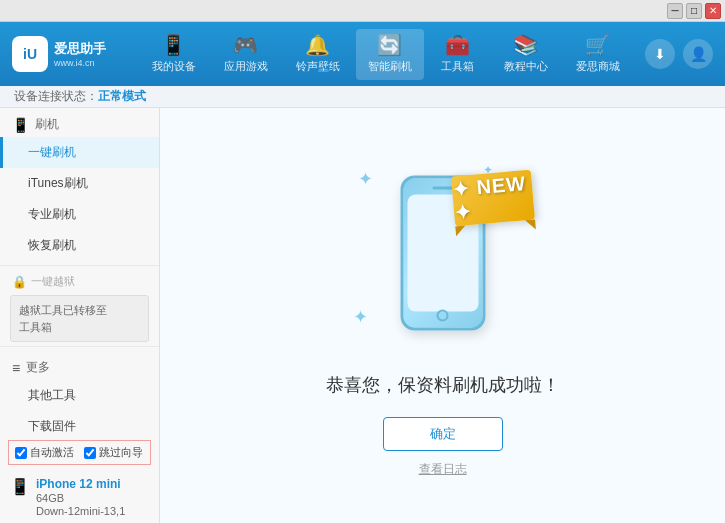 The image size is (725, 523). Describe the element at coordinates (598, 66) in the screenshot. I see `nav-label: 爱思商城` at that location.